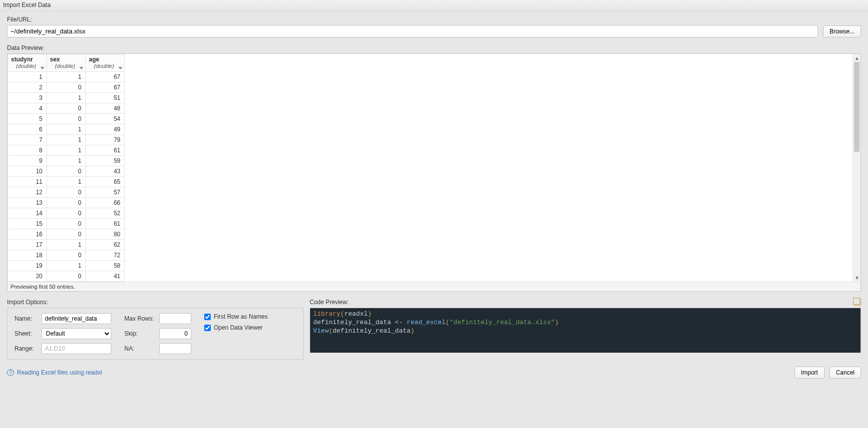  What do you see at coordinates (27, 245) in the screenshot?
I see `table-cell: 17` at bounding box center [27, 245].